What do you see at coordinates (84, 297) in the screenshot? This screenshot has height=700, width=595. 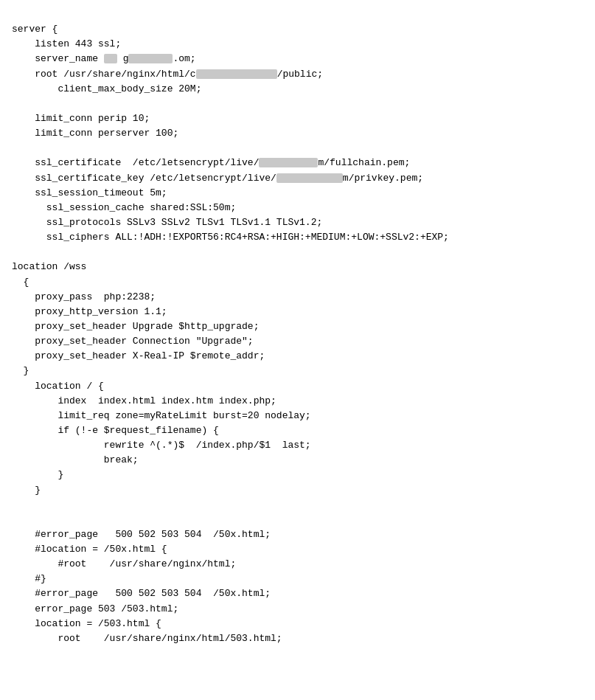 I see `line-19: proxy_pass php:2238;` at bounding box center [84, 297].